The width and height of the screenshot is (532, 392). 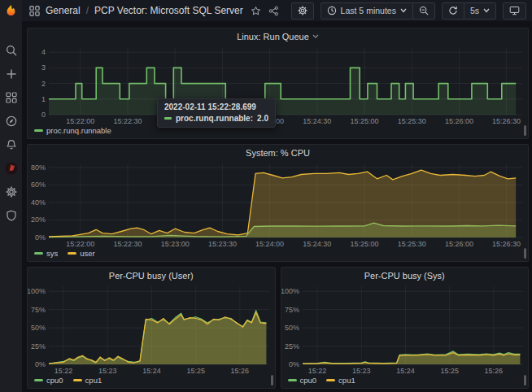 What do you see at coordinates (46, 254) in the screenshot?
I see `legend-item-sys: sys` at bounding box center [46, 254].